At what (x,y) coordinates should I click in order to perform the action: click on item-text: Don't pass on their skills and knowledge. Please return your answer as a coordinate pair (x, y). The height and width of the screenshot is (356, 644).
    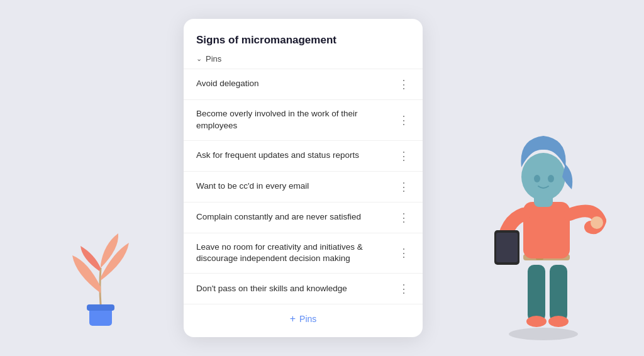
    Looking at the image, I should click on (297, 289).